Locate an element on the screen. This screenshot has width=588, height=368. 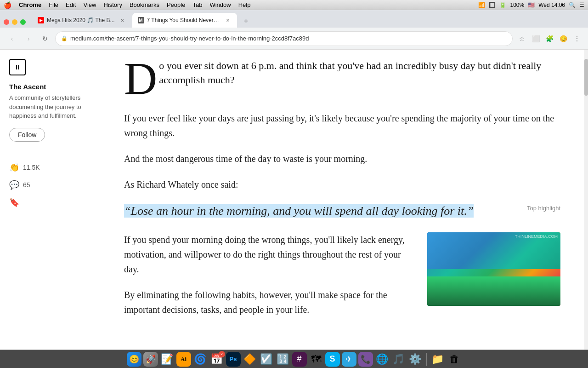
comment-icon: 💬 is located at coordinates (14, 185).